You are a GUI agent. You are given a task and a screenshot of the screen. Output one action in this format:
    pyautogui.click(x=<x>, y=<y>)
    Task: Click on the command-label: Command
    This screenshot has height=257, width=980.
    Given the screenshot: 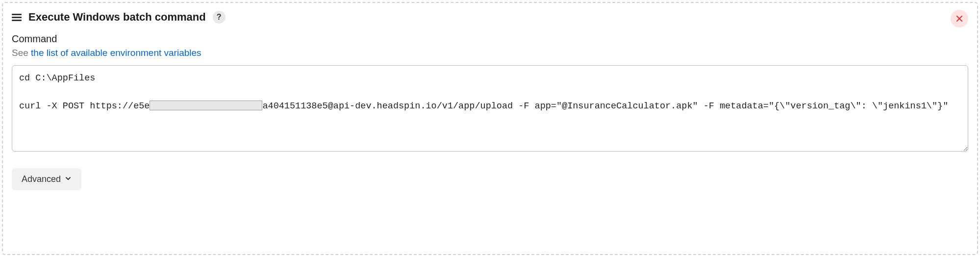 What is the action you would take?
    pyautogui.click(x=490, y=39)
    